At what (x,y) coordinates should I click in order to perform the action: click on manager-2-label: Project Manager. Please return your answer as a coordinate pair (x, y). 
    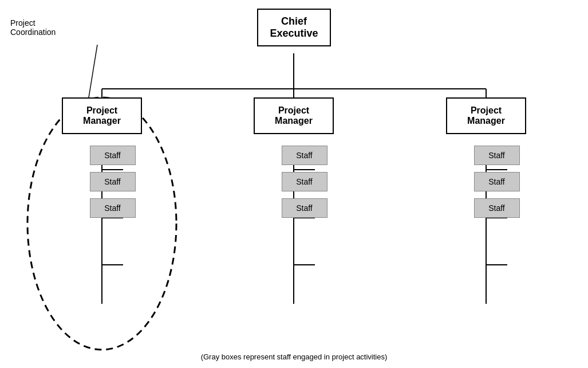
    Looking at the image, I should click on (294, 116).